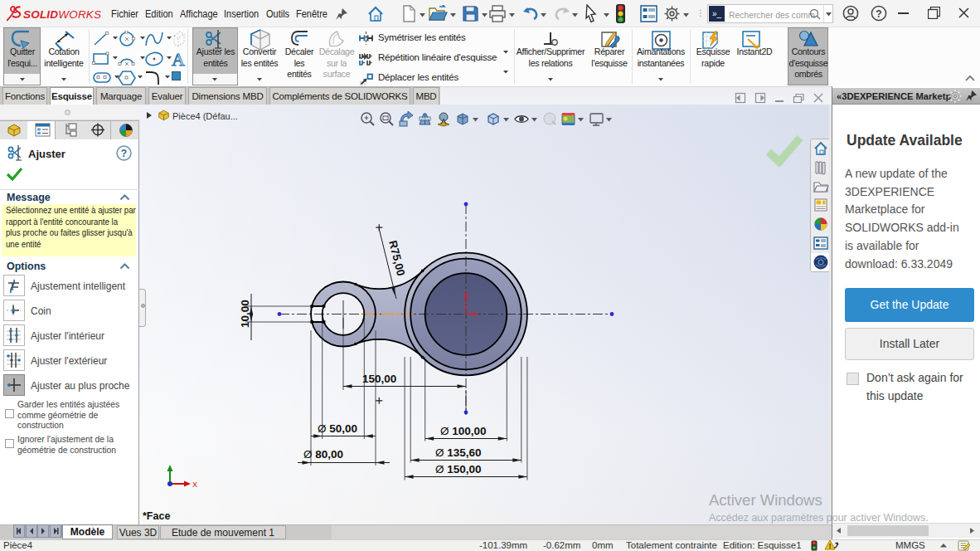  What do you see at coordinates (323, 455) in the screenshot?
I see `svg-text: Ø 80,00` at bounding box center [323, 455].